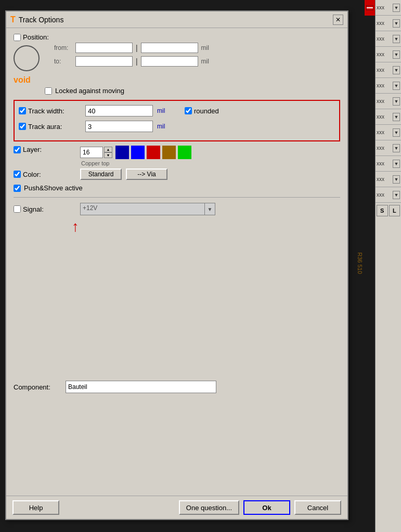 Image resolution: width=401 pixels, height=532 pixels. I want to click on position-fields: from: | mil to: | mil, so click(132, 55).